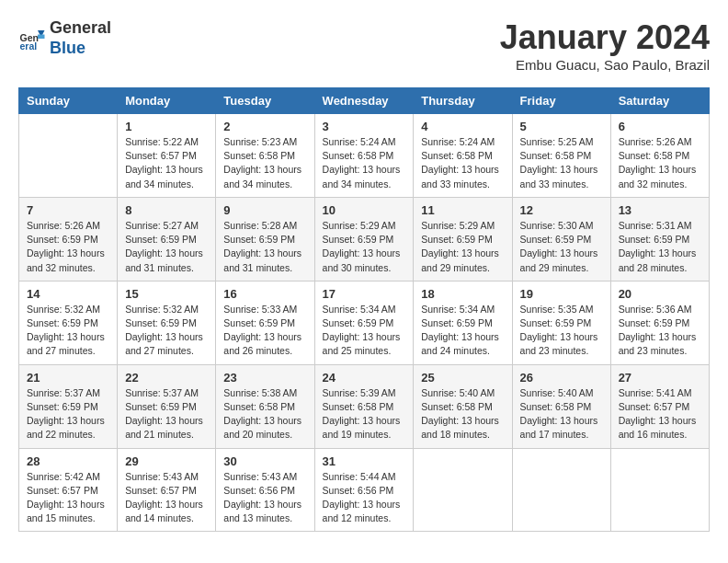 This screenshot has width=728, height=563. I want to click on calendar-cell: 4Sunrise: 5:24 AM Sunset: 6:58 PM Daylig…, so click(463, 156).